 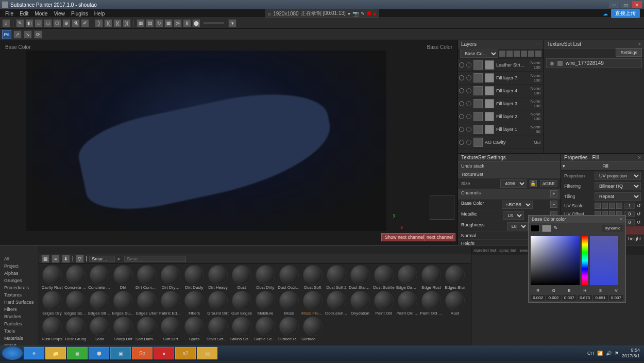 What do you see at coordinates (99, 303) in the screenshot?
I see `shelf-item: Edges Stro…` at bounding box center [99, 303].